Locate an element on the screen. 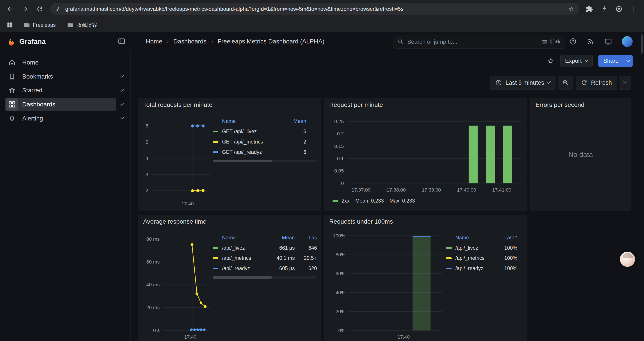 Image resolution: width=644 pixels, height=341 pixels. series-name: GET /api/_metrics is located at coordinates (250, 142).